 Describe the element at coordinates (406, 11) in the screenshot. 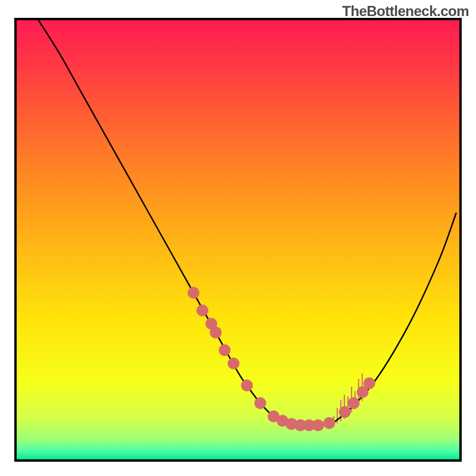

I see `watermark-text: TheBottleneck.com` at that location.